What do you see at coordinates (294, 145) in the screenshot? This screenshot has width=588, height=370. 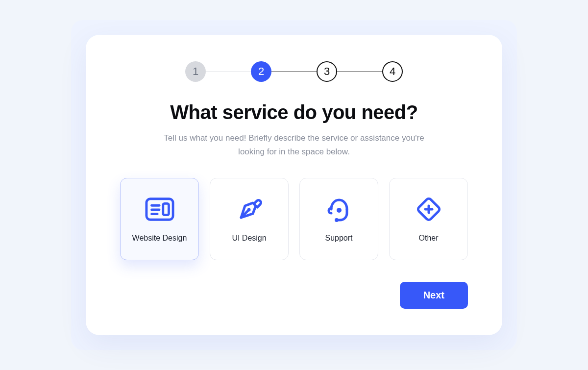 I see `page-subtitle: Tell us what you need! Briefly describe …` at bounding box center [294, 145].